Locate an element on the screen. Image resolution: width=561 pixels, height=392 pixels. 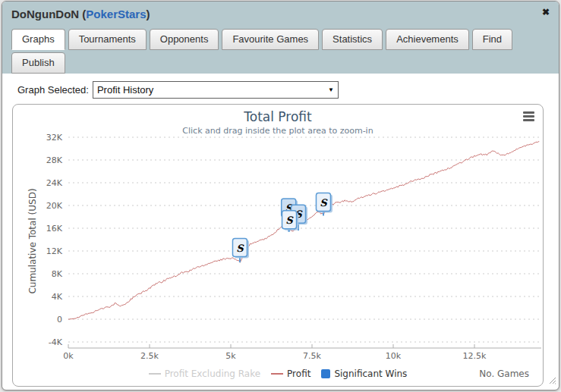
svg-text: 4K is located at coordinates (58, 297).